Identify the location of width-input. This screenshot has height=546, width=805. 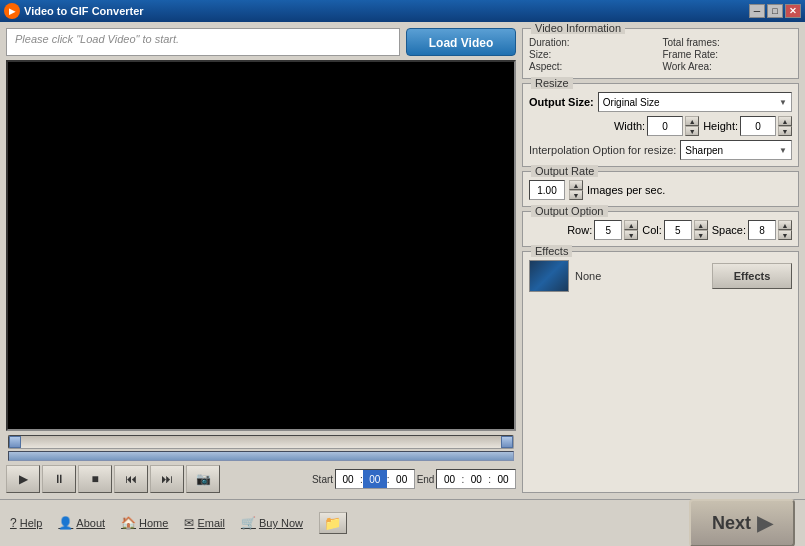
(665, 126).